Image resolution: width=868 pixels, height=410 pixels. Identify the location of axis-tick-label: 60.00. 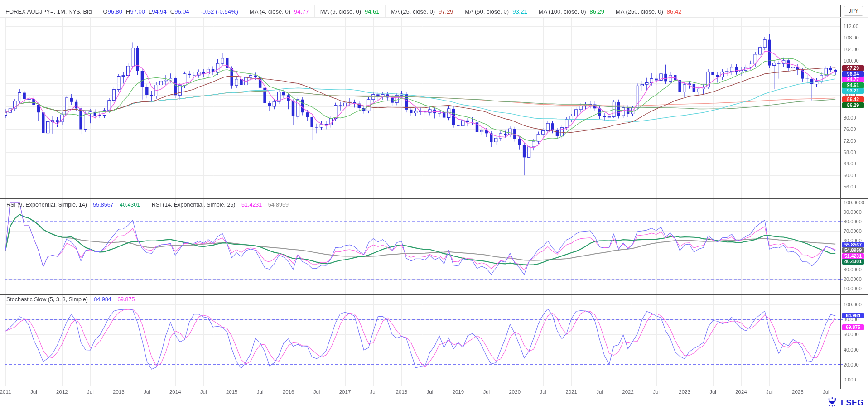
(850, 175).